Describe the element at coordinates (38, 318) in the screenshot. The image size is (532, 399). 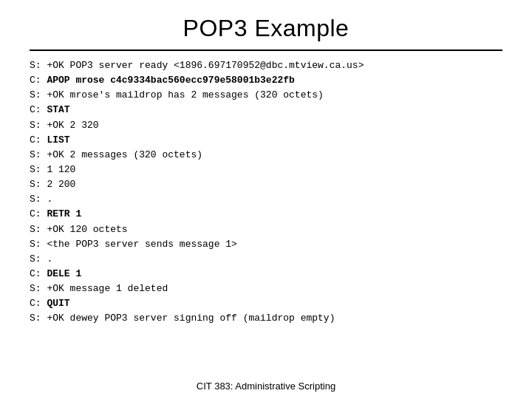
I see `line18-prefix: S:` at that location.